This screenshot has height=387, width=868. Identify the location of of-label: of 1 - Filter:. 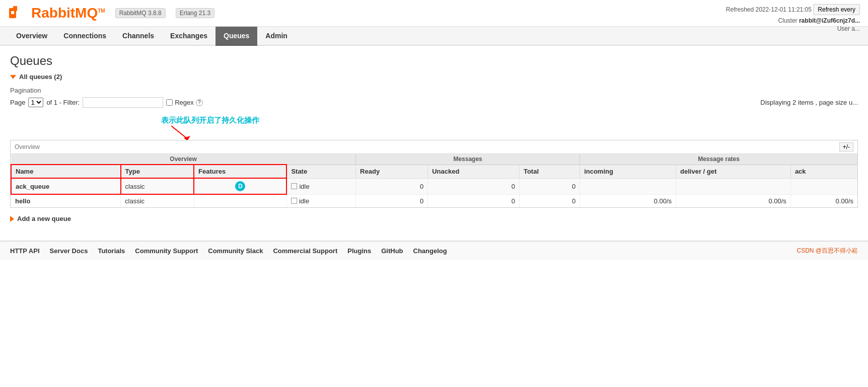
(63, 103).